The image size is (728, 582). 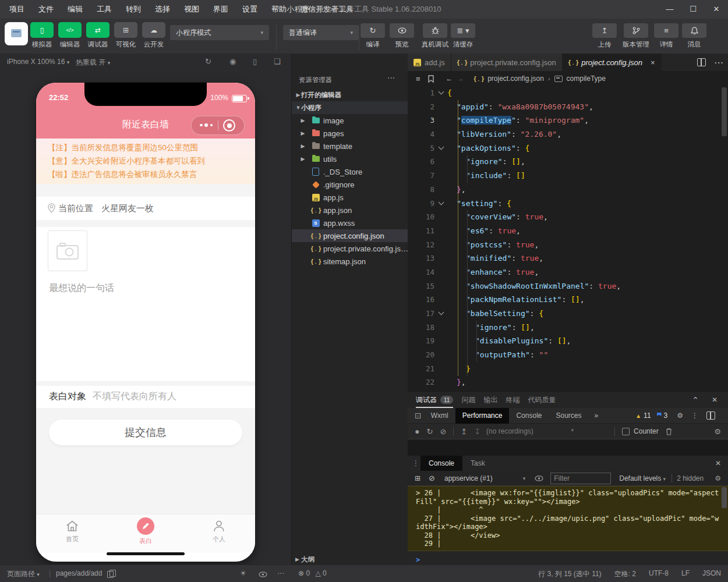 I want to click on tree-item-project.config.json: {﹒}project.config.json, so click(x=350, y=236).